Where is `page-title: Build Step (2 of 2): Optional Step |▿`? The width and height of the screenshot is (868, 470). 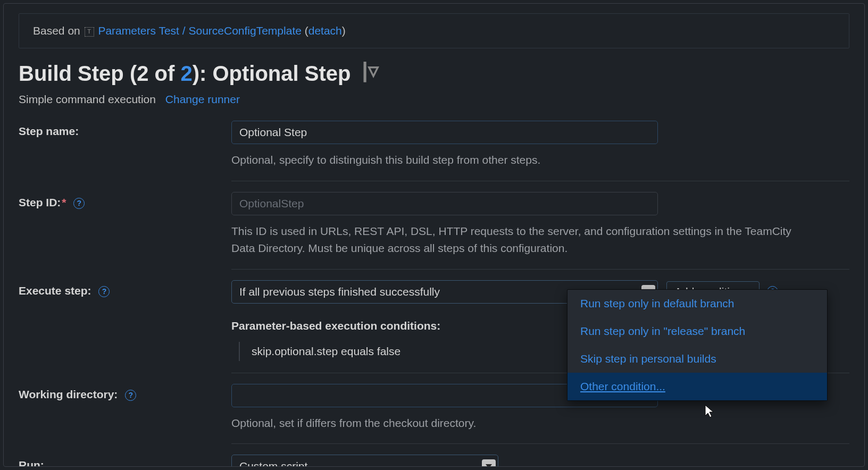
page-title: Build Step (2 of 2): Optional Step |▿ is located at coordinates (434, 72).